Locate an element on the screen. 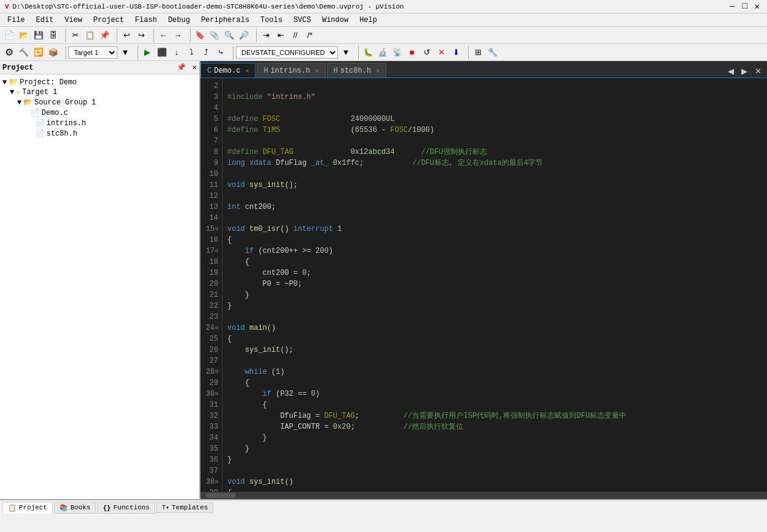 This screenshot has width=767, height=532. books-tab-icon: 📚 is located at coordinates (64, 508).